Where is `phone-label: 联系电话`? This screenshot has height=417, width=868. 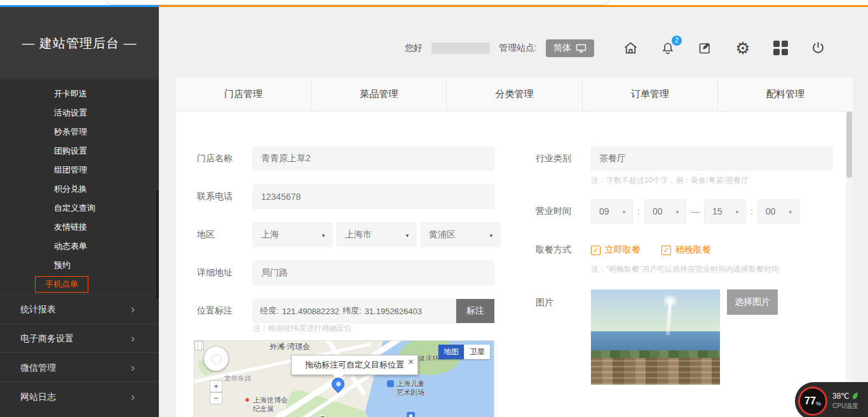 phone-label: 联系电话 is located at coordinates (225, 197).